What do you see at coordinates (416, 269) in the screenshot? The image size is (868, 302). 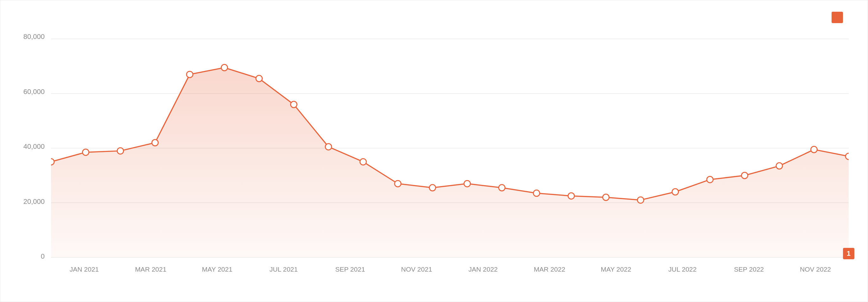 I see `x-axis-label: NOV 2021` at bounding box center [416, 269].